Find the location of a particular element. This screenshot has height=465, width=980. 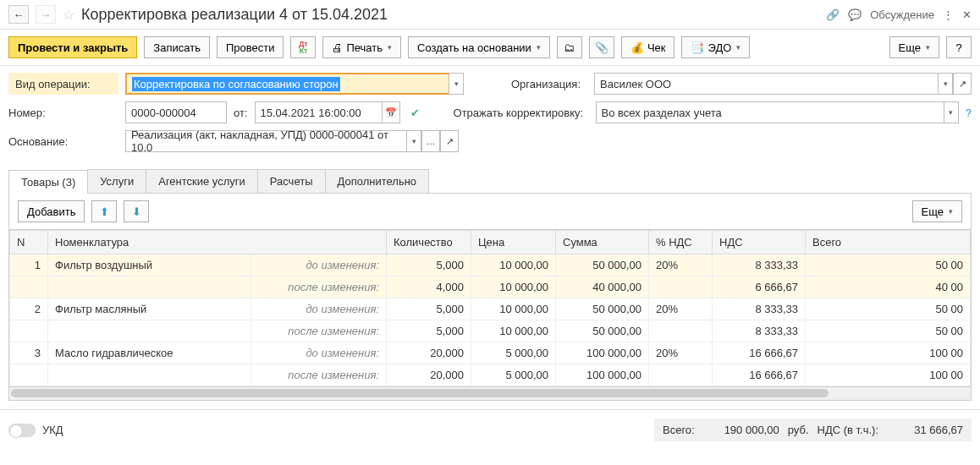

table-row: 2Фильтр масляныйдо изменения:5,00010 000… is located at coordinates (491, 309).